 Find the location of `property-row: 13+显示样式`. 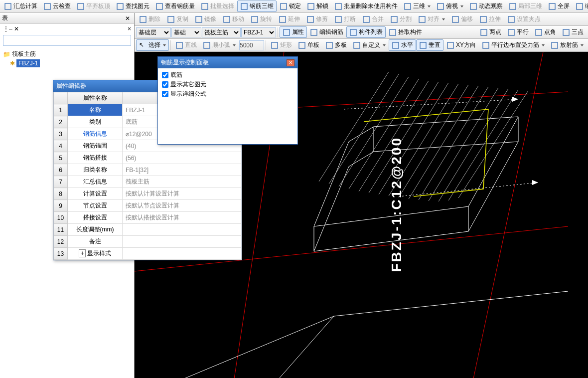

property-row: 13+显示样式 is located at coordinates (147, 254).